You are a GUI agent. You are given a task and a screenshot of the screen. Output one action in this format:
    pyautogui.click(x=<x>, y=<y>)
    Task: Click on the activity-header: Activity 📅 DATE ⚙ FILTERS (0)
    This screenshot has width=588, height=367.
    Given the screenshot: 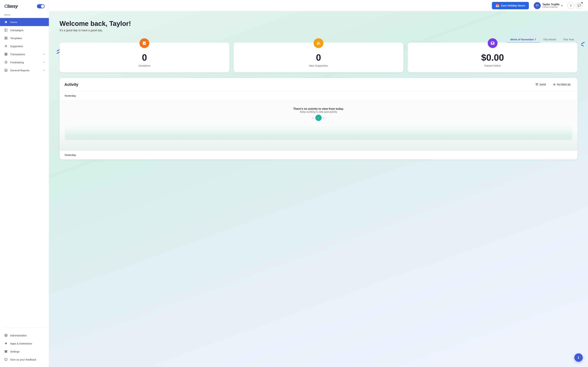 What is the action you would take?
    pyautogui.click(x=319, y=85)
    